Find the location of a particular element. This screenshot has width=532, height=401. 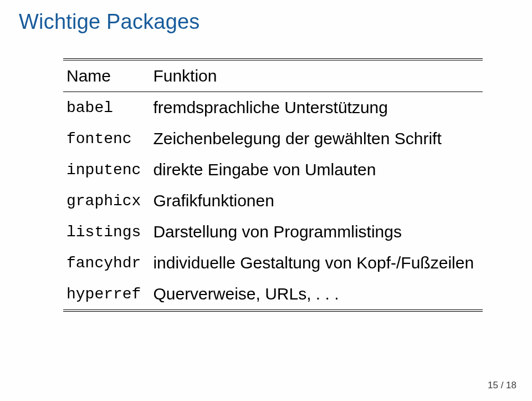

pkg-name: graphicx is located at coordinates (106, 201).